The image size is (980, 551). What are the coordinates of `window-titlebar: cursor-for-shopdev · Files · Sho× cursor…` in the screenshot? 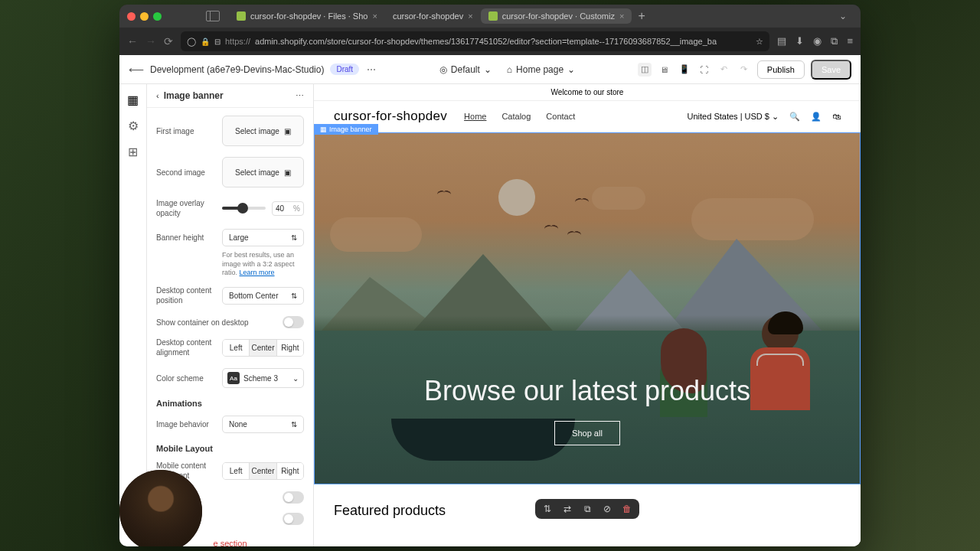 It's located at (490, 16).